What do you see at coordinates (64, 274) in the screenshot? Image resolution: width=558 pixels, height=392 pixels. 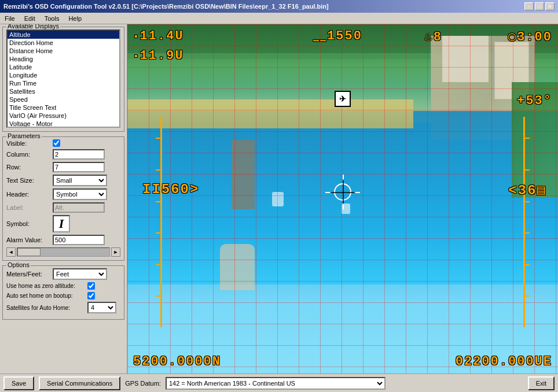 I see `meters-feet-row: Meters/Feet: Feet Meters` at bounding box center [64, 274].